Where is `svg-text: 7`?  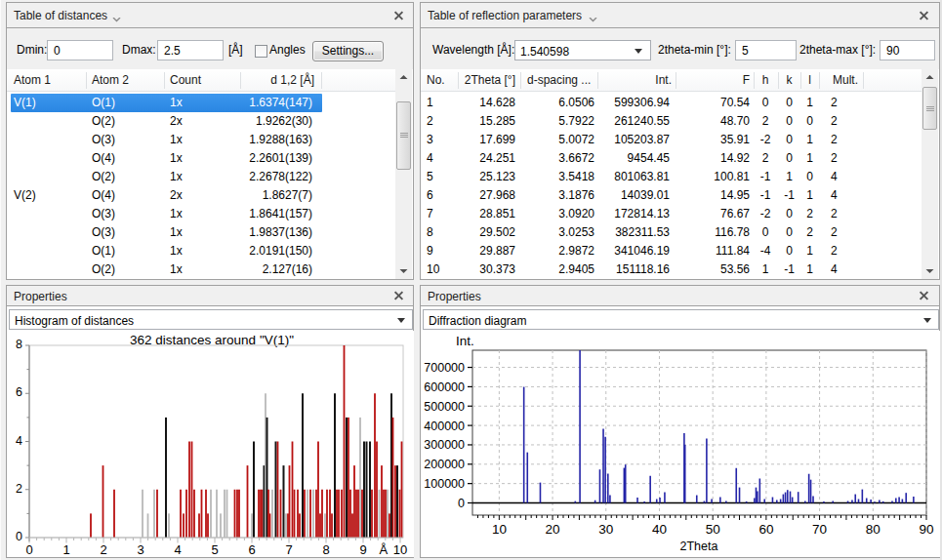 svg-text: 7 is located at coordinates (289, 550).